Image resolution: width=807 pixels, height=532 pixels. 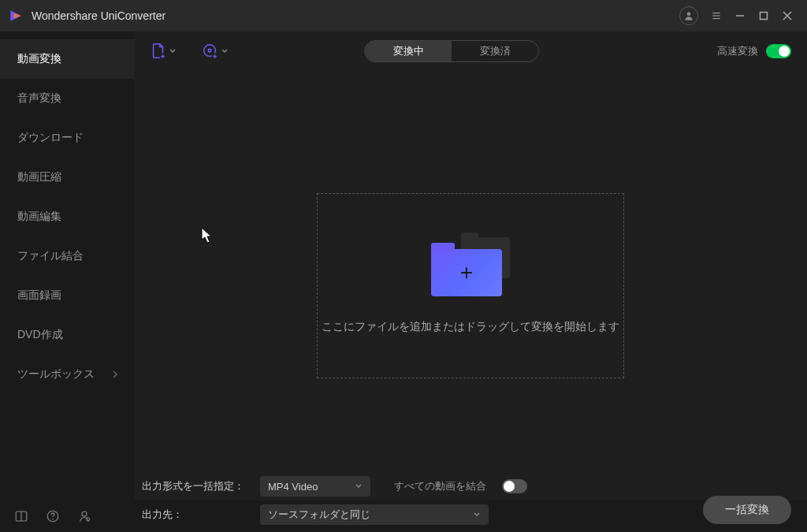 What do you see at coordinates (404, 16) in the screenshot?
I see `titlebar: Wondershare UniConverter` at bounding box center [404, 16].